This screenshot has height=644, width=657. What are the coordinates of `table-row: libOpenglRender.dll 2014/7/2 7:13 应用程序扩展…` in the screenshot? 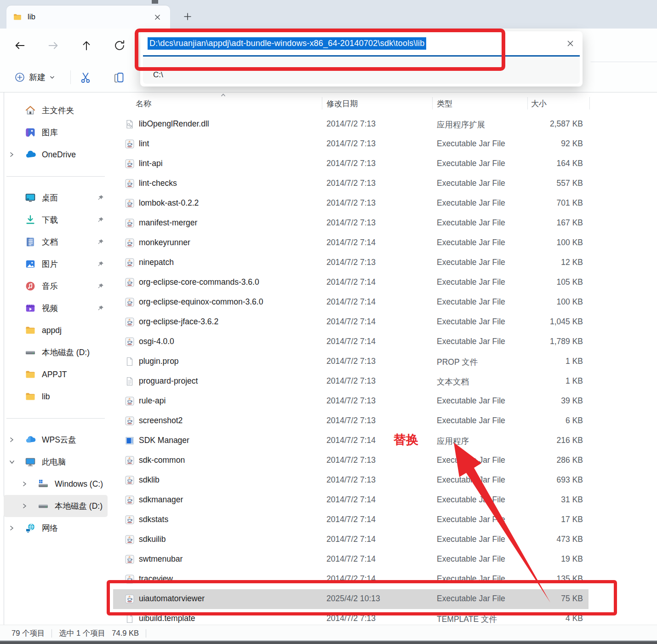 It's located at (351, 124).